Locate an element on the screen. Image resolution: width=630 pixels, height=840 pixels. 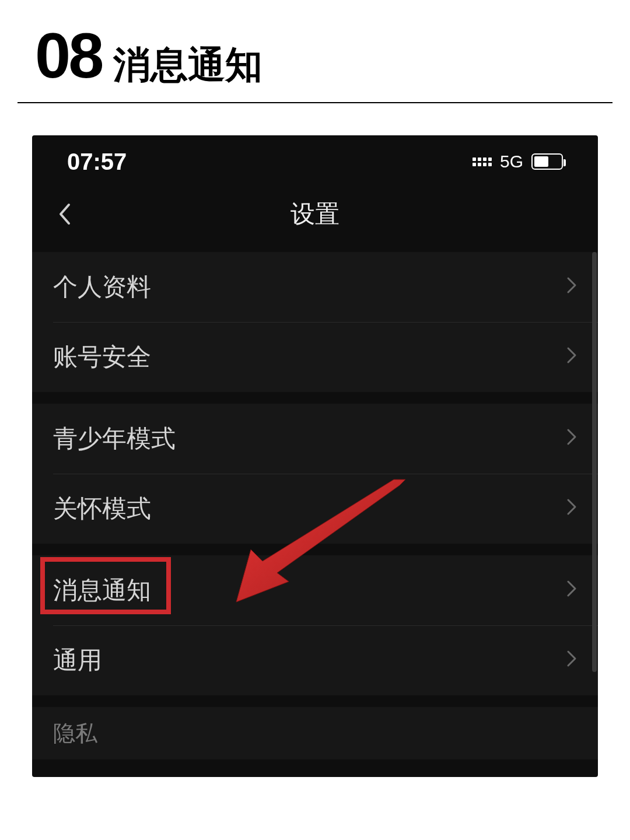
page-header: 08 消息通知 is located at coordinates (315, 51).